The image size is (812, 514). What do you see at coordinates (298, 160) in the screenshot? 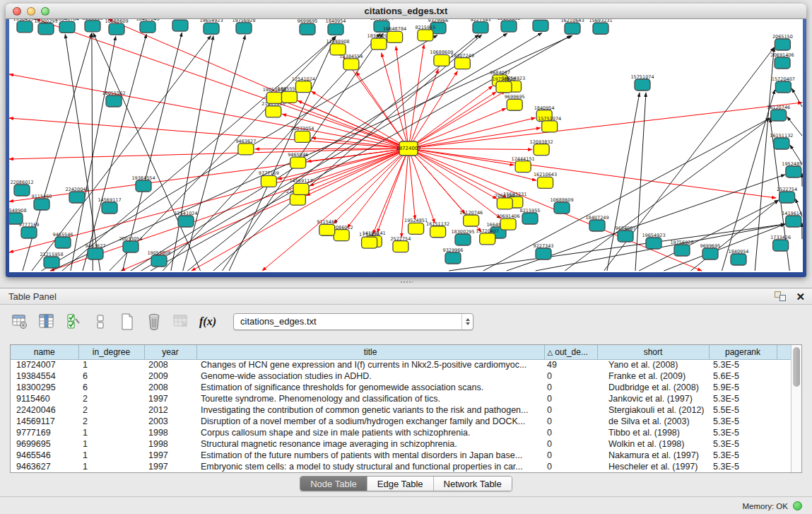
I see `graph-node: 9465546` at bounding box center [298, 160].